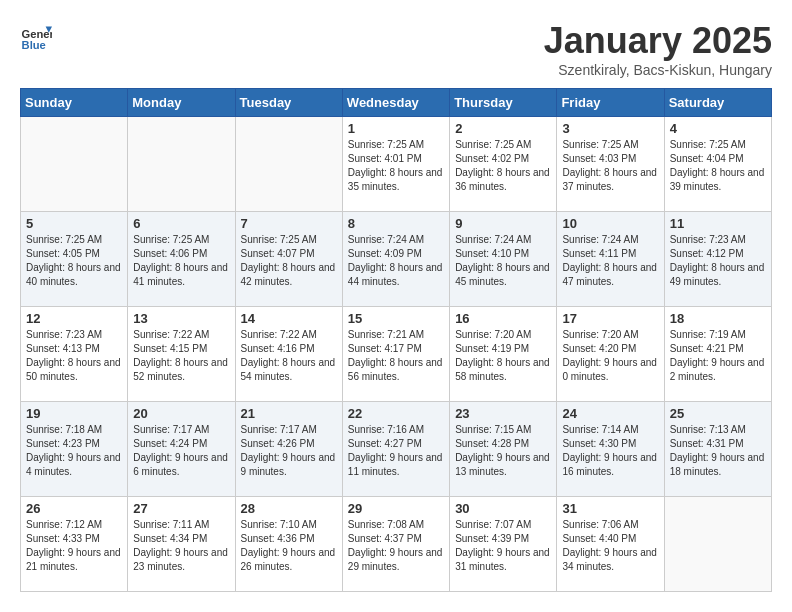 This screenshot has height=612, width=792. Describe the element at coordinates (504, 164) in the screenshot. I see `calendar-cell: 2Sunrise: 7:25 AM Sunset: 4:02 PM Daylig…` at that location.